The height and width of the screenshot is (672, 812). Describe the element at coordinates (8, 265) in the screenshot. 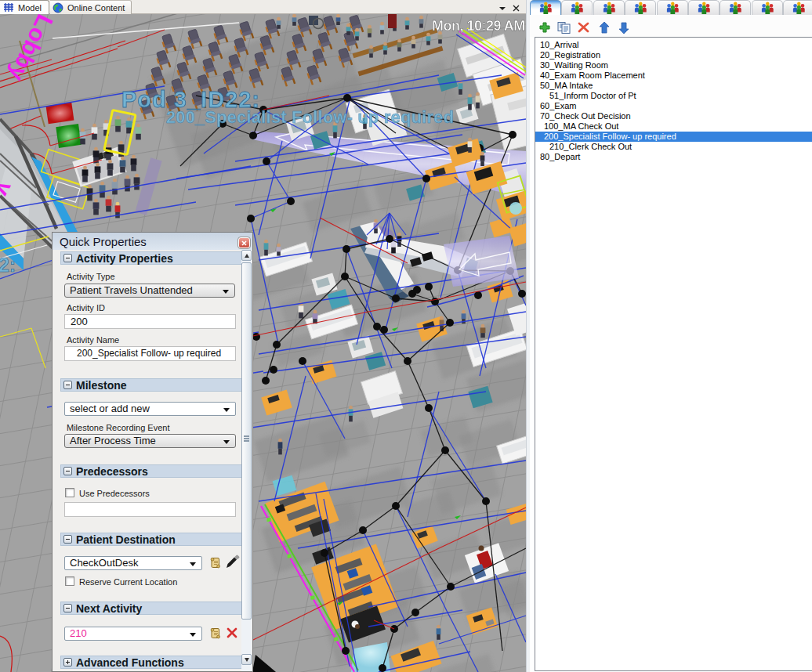

I see `svg-text: 2:` at that location.